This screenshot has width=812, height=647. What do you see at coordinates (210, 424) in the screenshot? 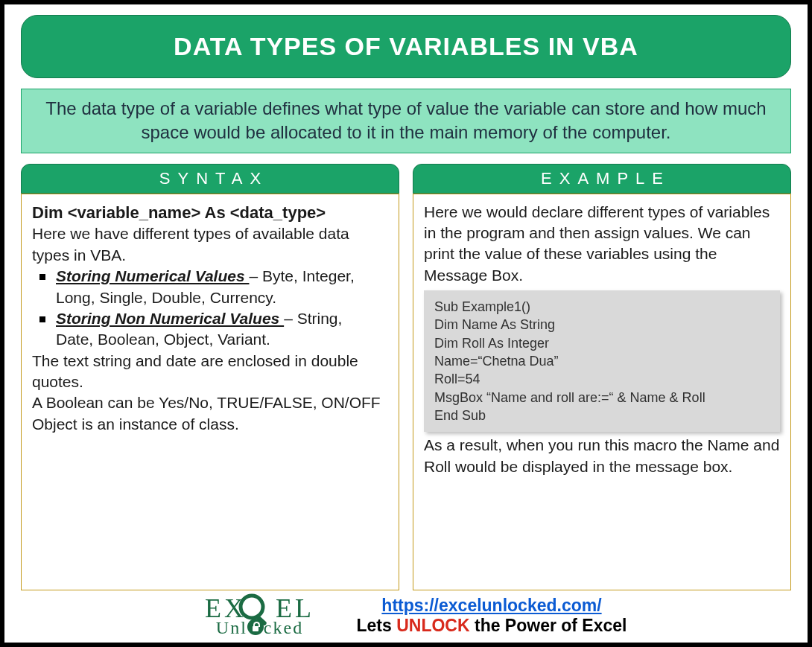
I see `syntax-note: Object is an instance of class.` at bounding box center [210, 424].